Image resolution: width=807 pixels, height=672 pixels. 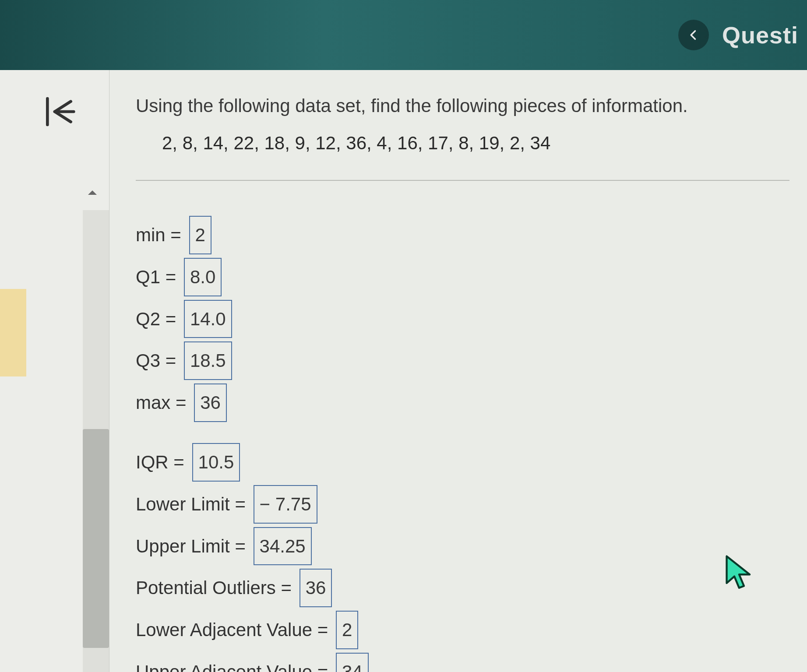 I want to click on answer-input-q1: 8.0, so click(x=203, y=277).